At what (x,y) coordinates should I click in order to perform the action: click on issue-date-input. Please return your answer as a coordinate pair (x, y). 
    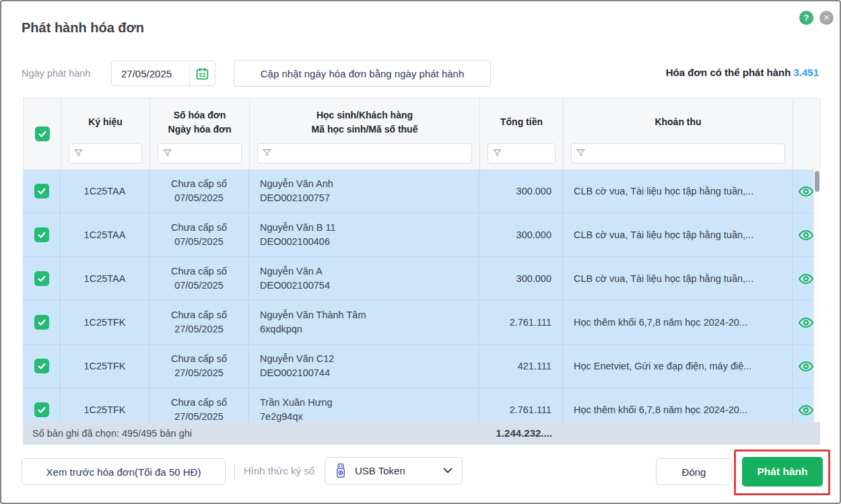
    Looking at the image, I should click on (151, 73).